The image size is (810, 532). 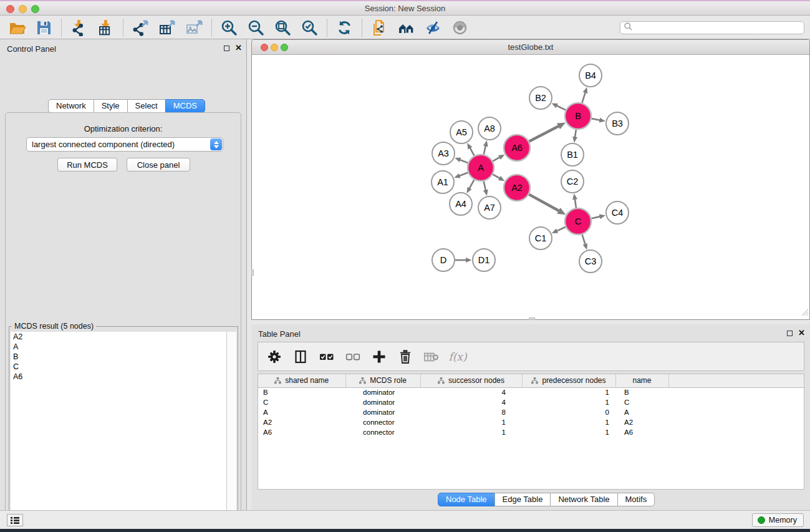 I want to click on graph-node-C4: C4, so click(x=617, y=213).